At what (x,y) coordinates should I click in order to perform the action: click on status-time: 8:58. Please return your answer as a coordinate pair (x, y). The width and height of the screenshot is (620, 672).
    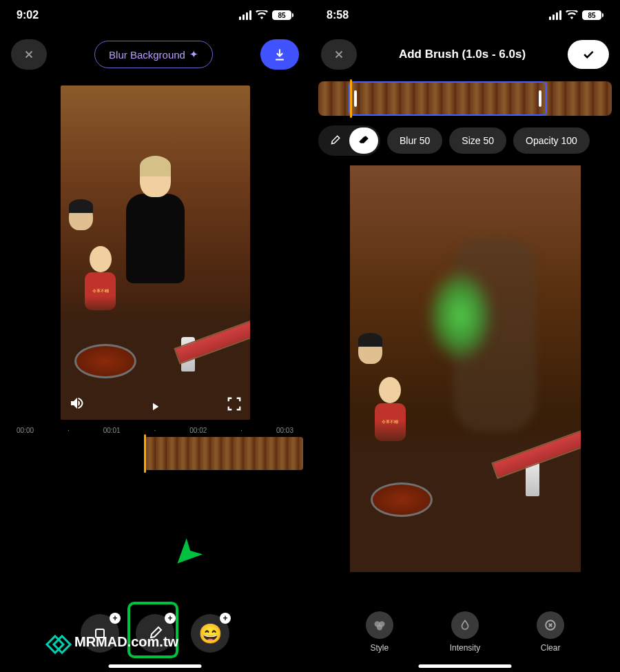
    Looking at the image, I should click on (338, 15).